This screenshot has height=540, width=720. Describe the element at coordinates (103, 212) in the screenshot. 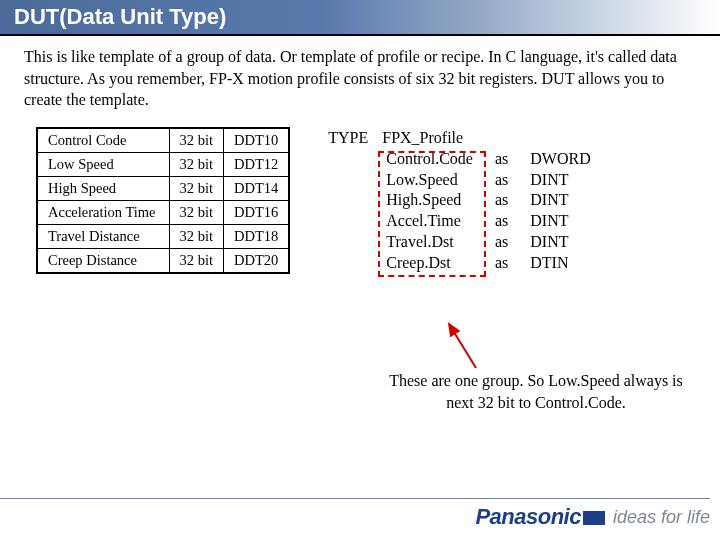

I see `reg-name: Acceleration Time` at that location.